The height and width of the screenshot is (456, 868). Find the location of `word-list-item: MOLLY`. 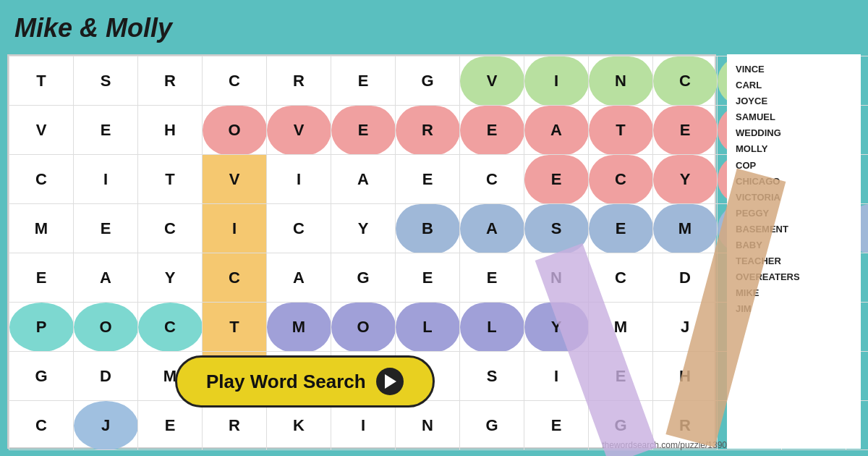

word-list-item: MOLLY is located at coordinates (794, 149).